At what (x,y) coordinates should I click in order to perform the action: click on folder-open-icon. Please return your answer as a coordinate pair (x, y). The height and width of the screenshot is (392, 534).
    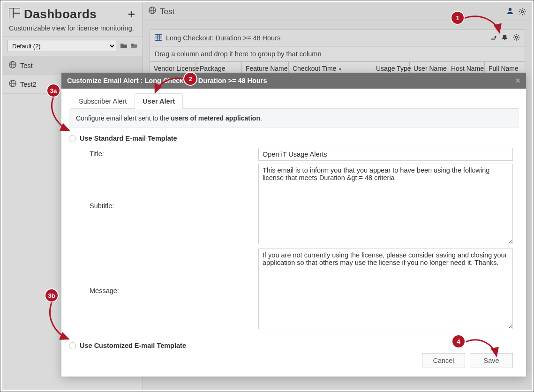
    Looking at the image, I should click on (134, 46).